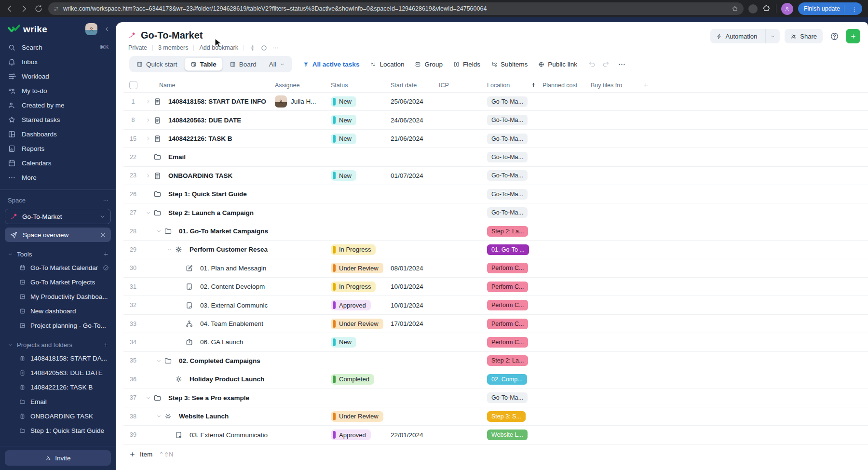 This screenshot has width=868, height=470. What do you see at coordinates (206, 175) in the screenshot?
I see `name-cell: ONBOARDING TASK` at bounding box center [206, 175].